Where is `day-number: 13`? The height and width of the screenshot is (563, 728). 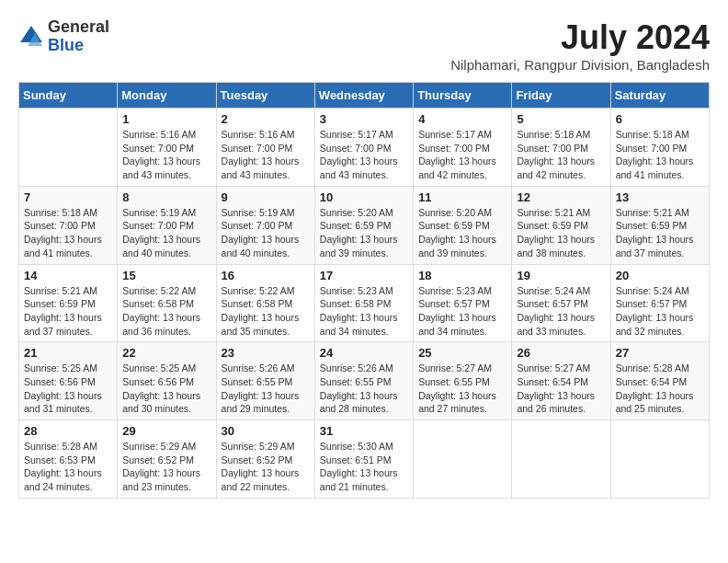
day-number: 13 is located at coordinates (660, 197).